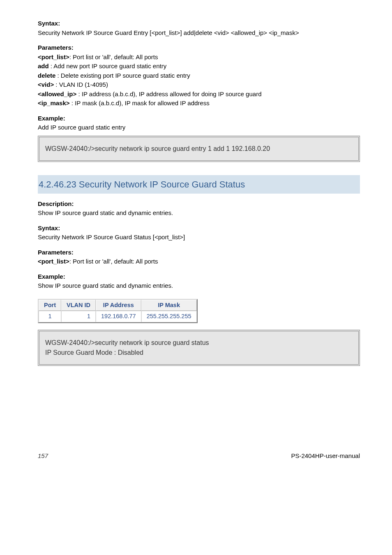  I want to click on command-line: IP Source Guard Mode : Disabled, so click(199, 353).